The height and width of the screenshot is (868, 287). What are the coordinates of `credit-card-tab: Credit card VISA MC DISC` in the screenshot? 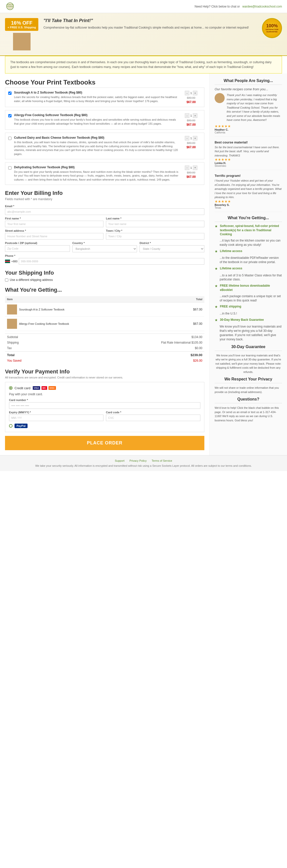 It's located at (105, 388).